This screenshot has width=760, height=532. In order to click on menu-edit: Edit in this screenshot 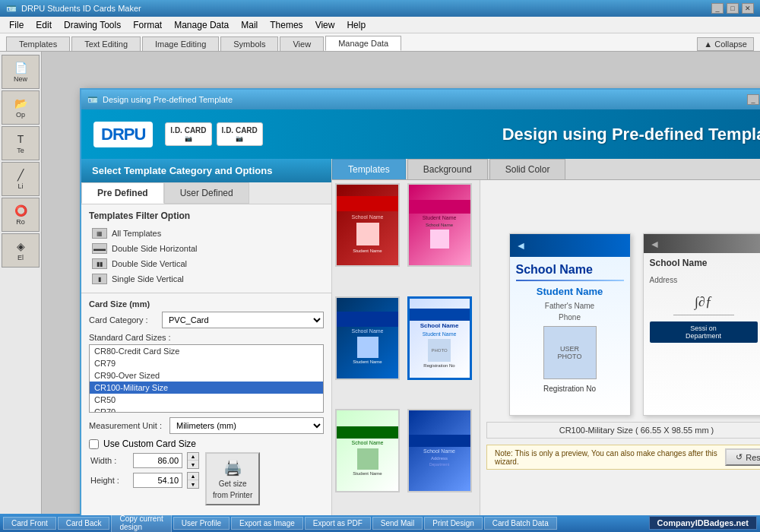, I will do `click(44, 25)`.